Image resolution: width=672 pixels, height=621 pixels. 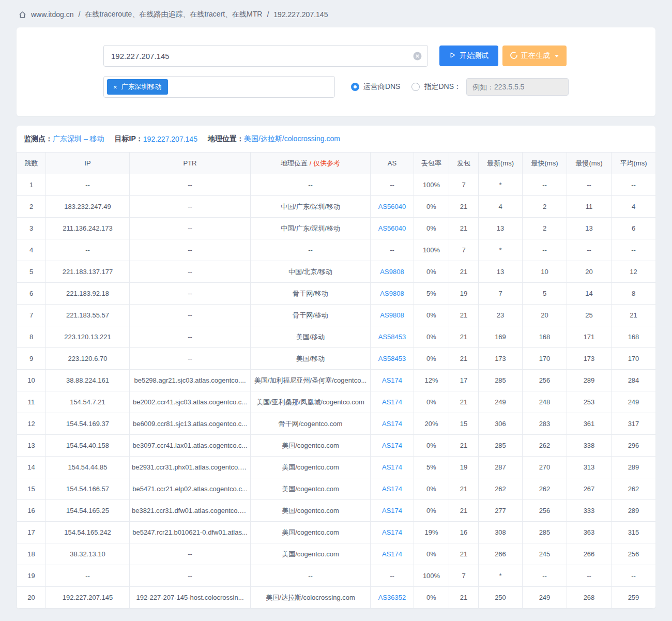 I want to click on tag-close-icon: ×, so click(x=115, y=87).